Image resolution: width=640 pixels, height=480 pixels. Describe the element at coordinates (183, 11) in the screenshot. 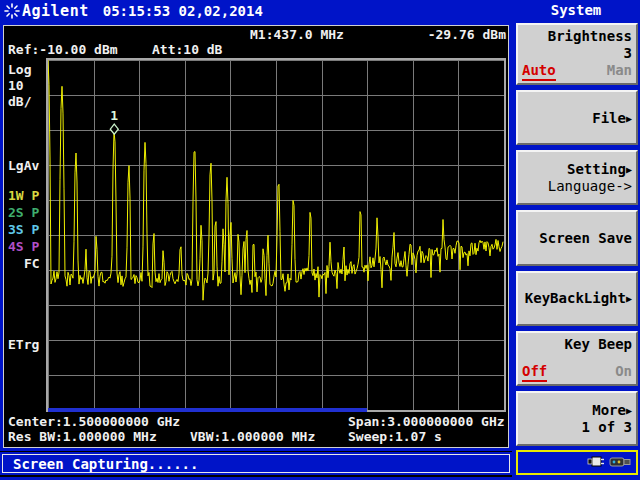

I see `clock-label: 05:15:53 02,02,2014` at that location.